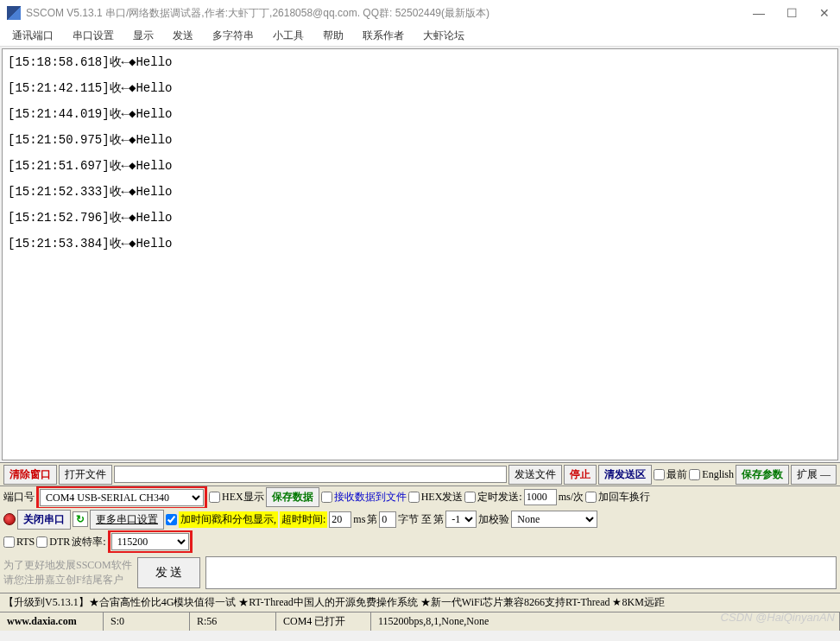 This screenshot has width=840, height=641. I want to click on menu-send: 发送, so click(183, 36).